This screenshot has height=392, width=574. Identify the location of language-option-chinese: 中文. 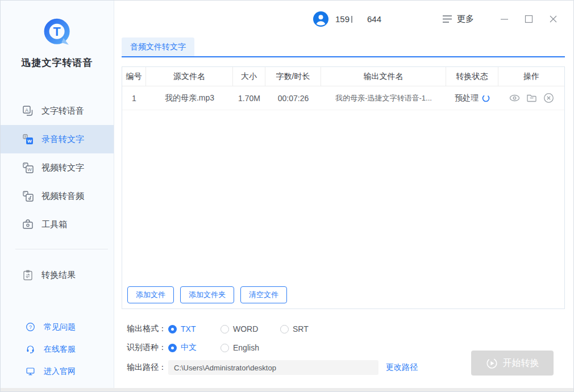
(194, 348).